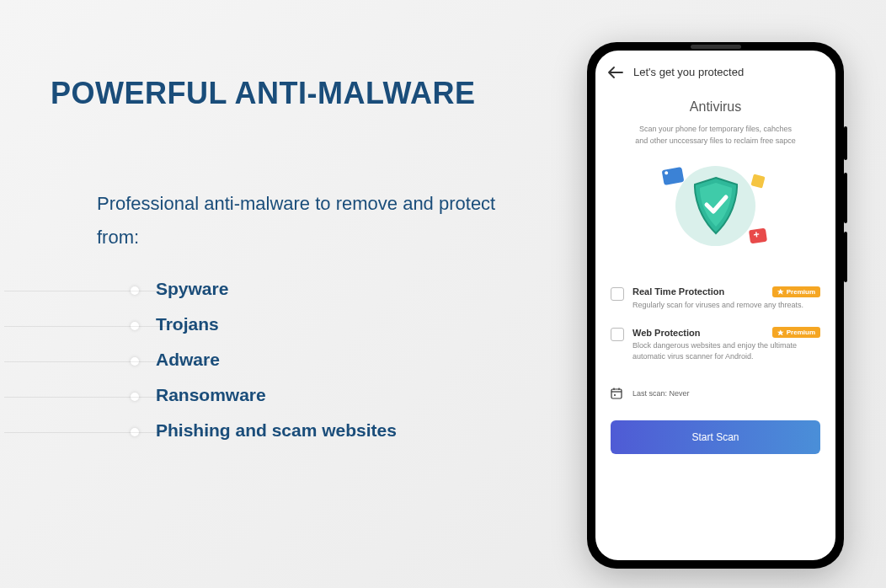 This screenshot has width=886, height=588. What do you see at coordinates (192, 288) in the screenshot?
I see `list-item-label: Spyware` at bounding box center [192, 288].